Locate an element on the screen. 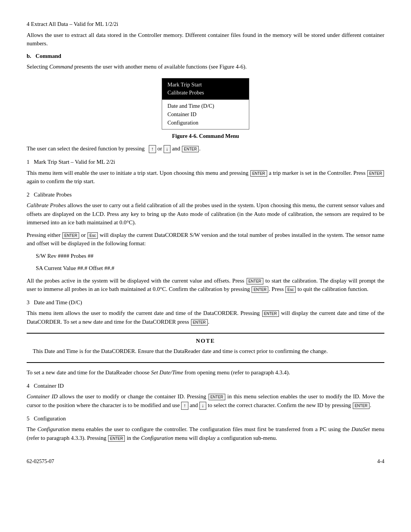 The image size is (411, 532). menu-mark-trip-start: Mark Trip Start Calibrate Probes is located at coordinates (206, 89).